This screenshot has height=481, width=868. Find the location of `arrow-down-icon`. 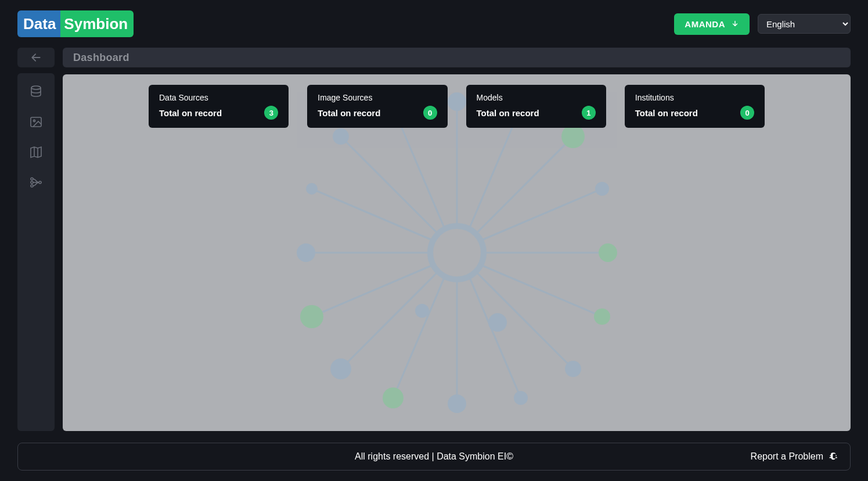

arrow-down-icon is located at coordinates (735, 24).